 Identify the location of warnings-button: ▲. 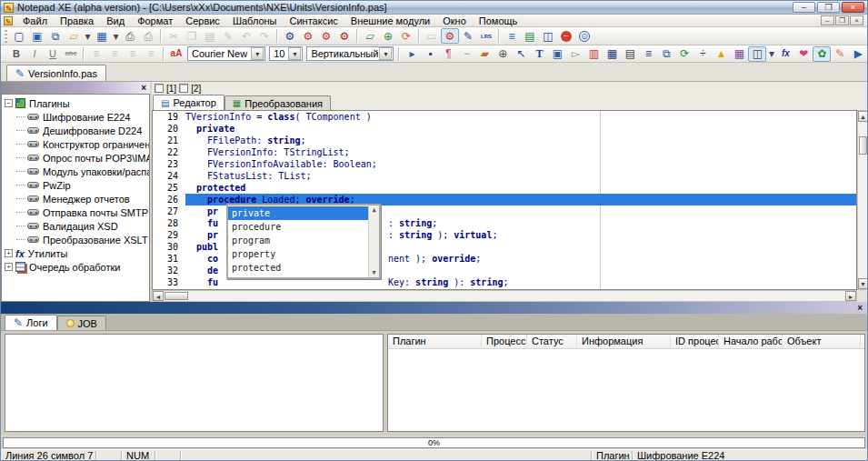
(721, 55).